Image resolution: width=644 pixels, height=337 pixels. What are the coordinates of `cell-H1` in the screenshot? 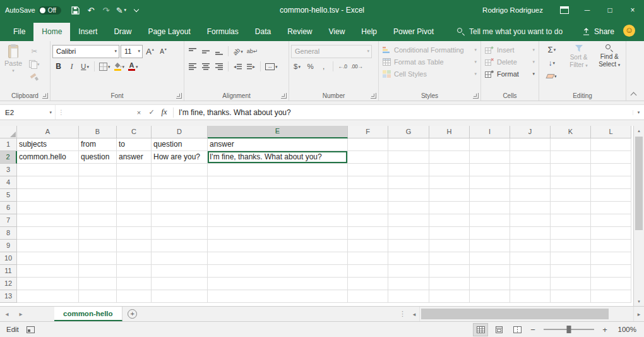 It's located at (450, 145).